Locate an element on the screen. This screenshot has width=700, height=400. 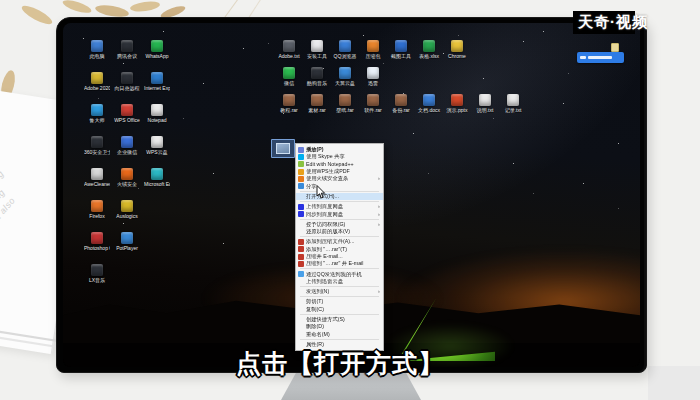
notification-toast is located at coordinates (600, 58).